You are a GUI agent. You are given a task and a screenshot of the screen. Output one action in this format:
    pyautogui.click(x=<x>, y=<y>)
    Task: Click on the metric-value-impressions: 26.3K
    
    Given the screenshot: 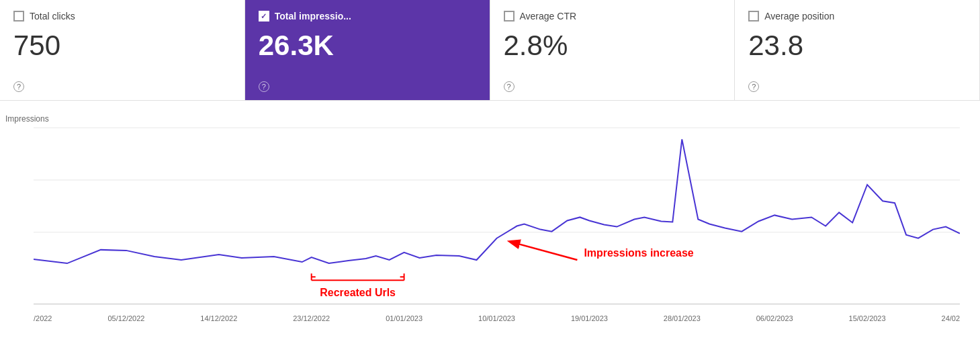 What is the action you would take?
    pyautogui.click(x=367, y=46)
    